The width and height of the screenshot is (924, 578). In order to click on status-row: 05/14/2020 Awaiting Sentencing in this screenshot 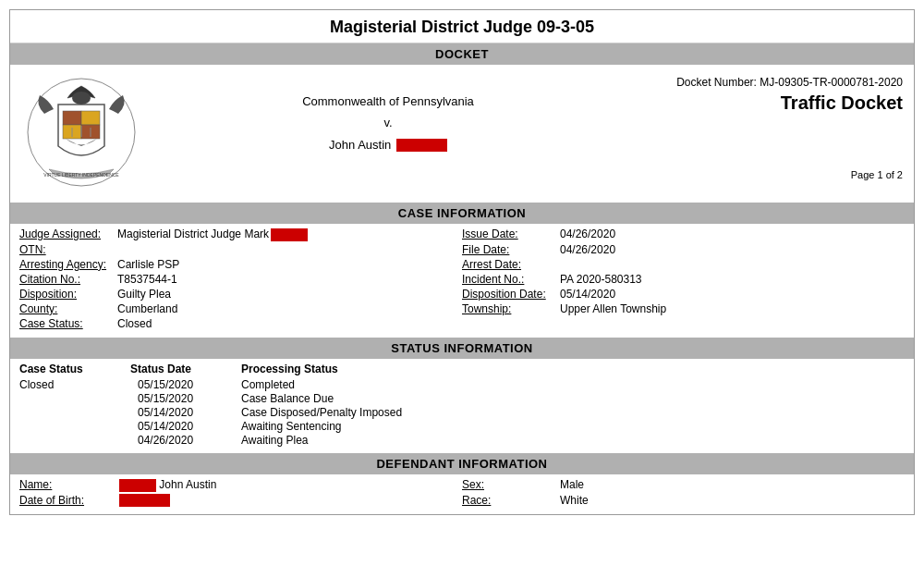, I will do `click(462, 426)`.